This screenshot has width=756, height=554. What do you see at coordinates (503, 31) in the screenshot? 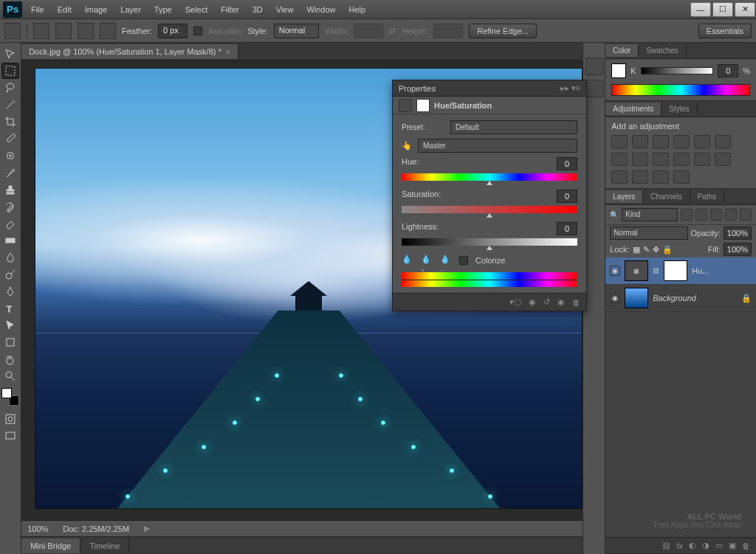
I see `refine-edge-button: Refine Edge...` at bounding box center [503, 31].